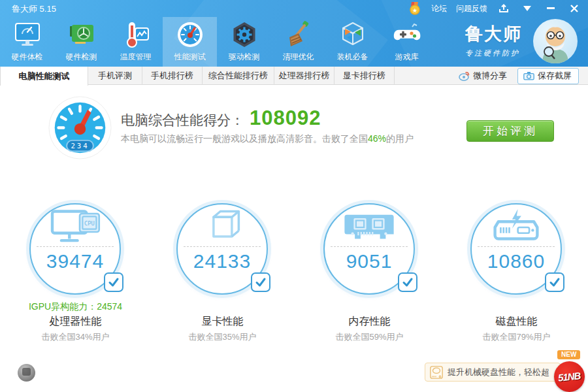  Describe the element at coordinates (244, 42) in the screenshot. I see `toolbar-item-driver-detect: 驱动检测` at that location.